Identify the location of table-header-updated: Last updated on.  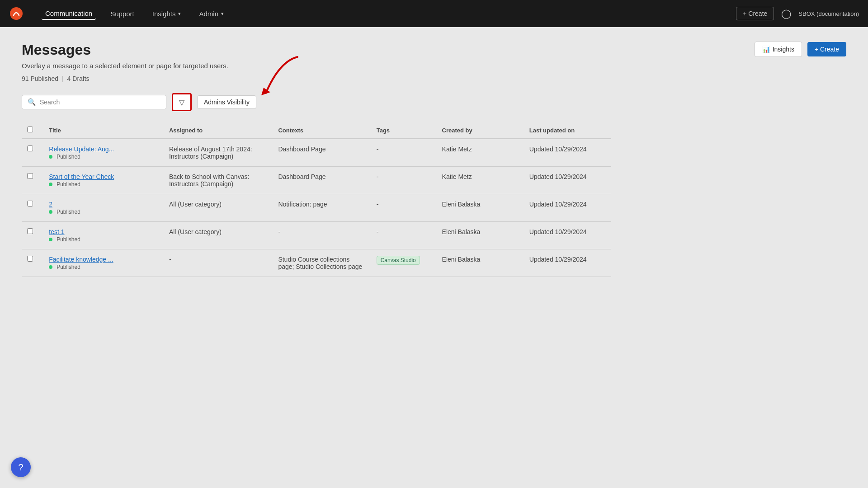
(568, 130).